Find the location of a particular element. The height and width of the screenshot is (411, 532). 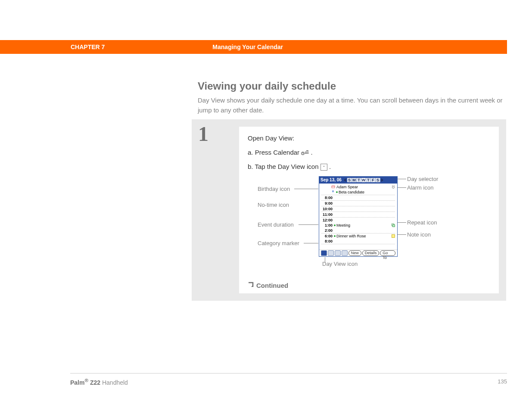

label-note: Note icon is located at coordinates (419, 234).